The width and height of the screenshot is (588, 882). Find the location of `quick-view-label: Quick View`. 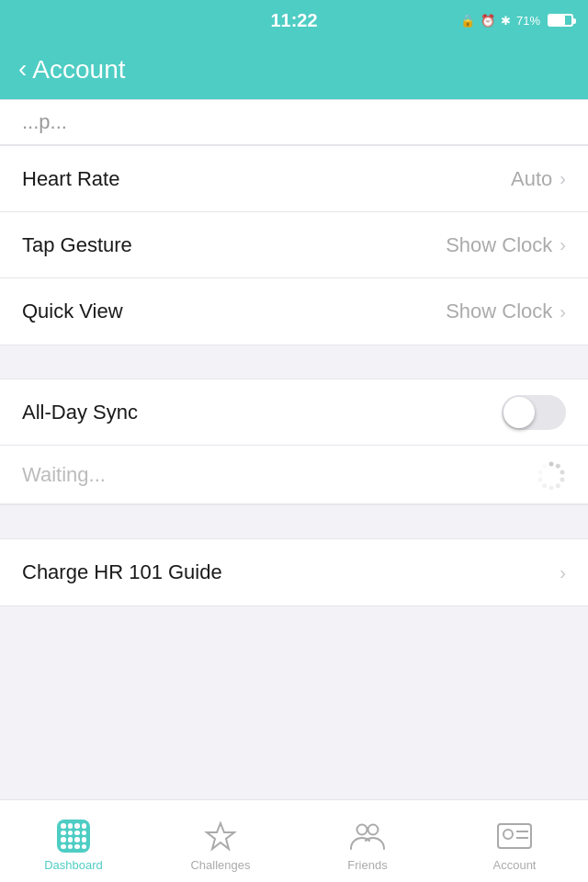

quick-view-label: Quick View is located at coordinates (73, 311).